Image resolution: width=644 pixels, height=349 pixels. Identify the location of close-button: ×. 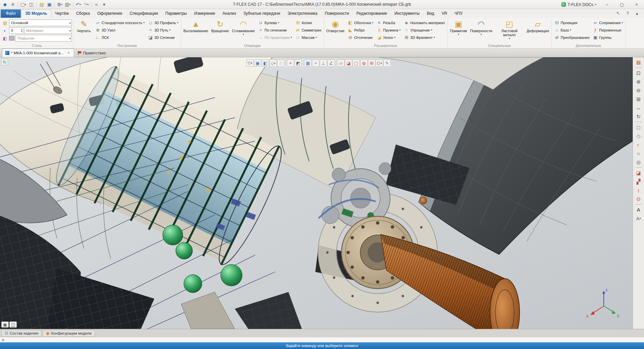
(637, 5).